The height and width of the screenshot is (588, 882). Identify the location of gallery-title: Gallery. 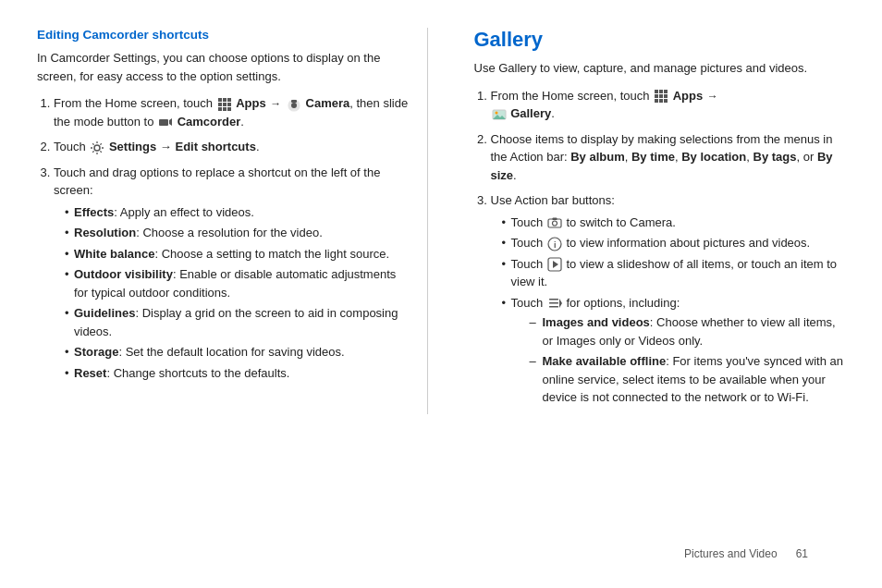
(660, 40).